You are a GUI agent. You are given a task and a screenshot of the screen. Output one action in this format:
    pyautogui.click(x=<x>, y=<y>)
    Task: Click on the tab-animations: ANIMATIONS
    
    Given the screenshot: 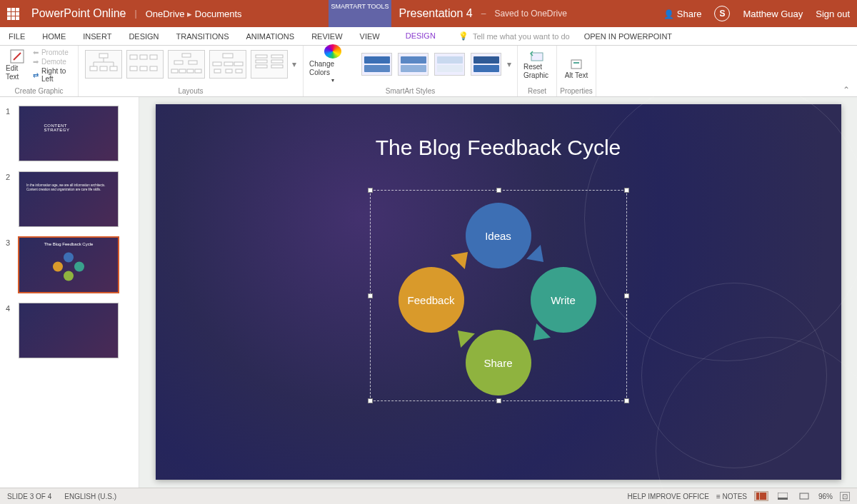 What is the action you would take?
    pyautogui.click(x=271, y=36)
    